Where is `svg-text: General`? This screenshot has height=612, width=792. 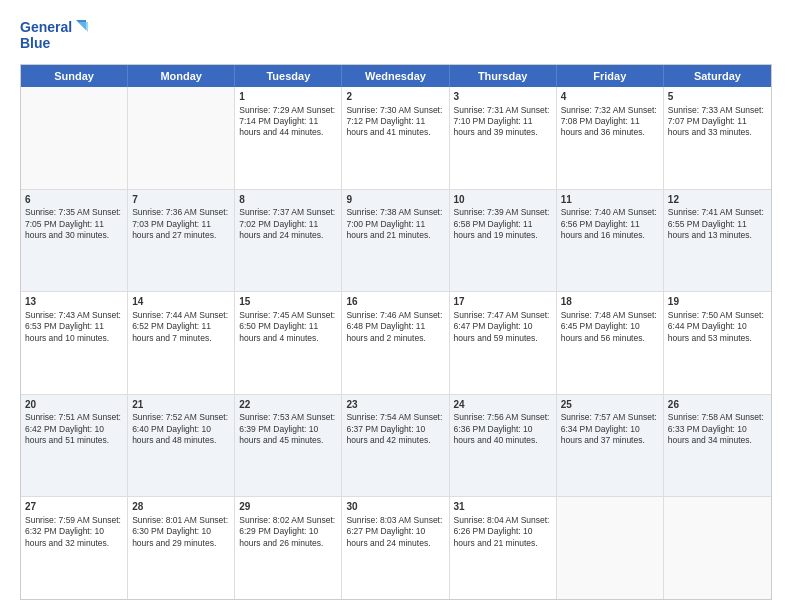 svg-text: General is located at coordinates (46, 27).